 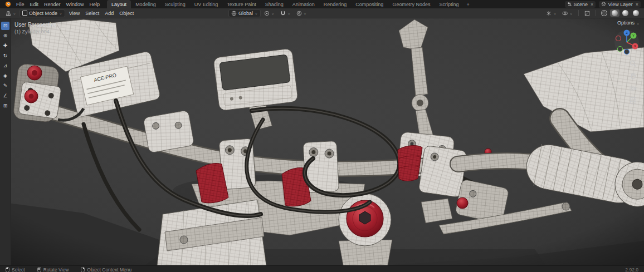 What do you see at coordinates (52, 4) in the screenshot?
I see `menu-item: Render` at bounding box center [52, 4].